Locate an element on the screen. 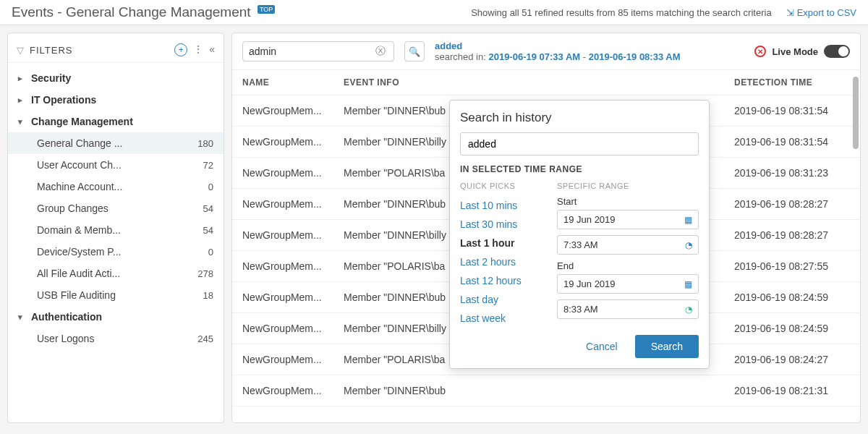  live-mode-control: ✕ Live Mode is located at coordinates (802, 51).